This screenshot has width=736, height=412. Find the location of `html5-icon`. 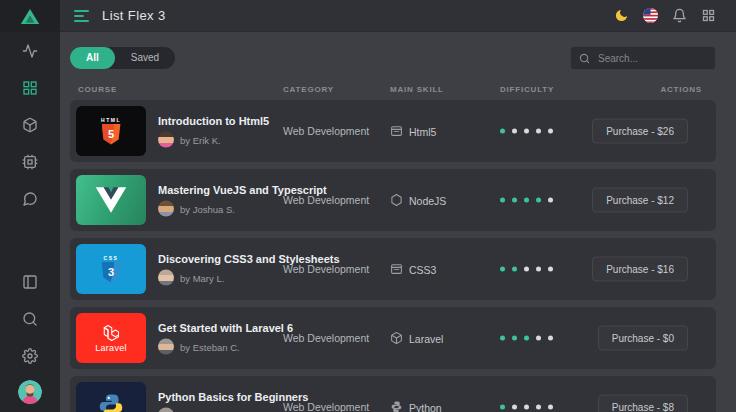

html5-icon is located at coordinates (396, 132).